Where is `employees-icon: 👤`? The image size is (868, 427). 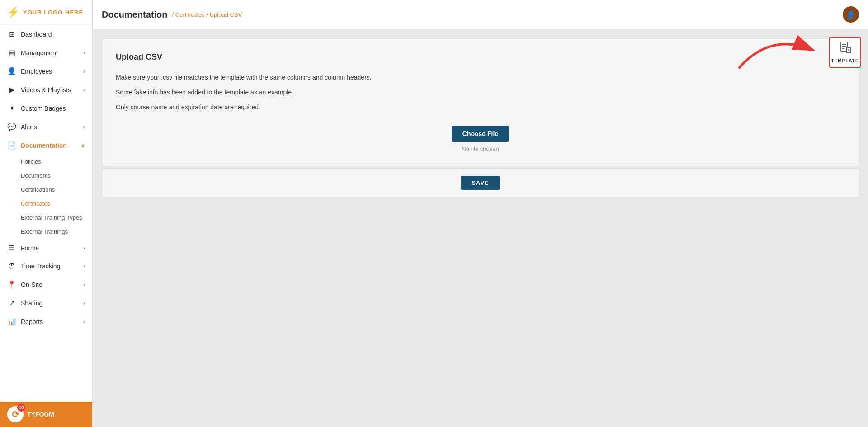 employees-icon: 👤 is located at coordinates (12, 71).